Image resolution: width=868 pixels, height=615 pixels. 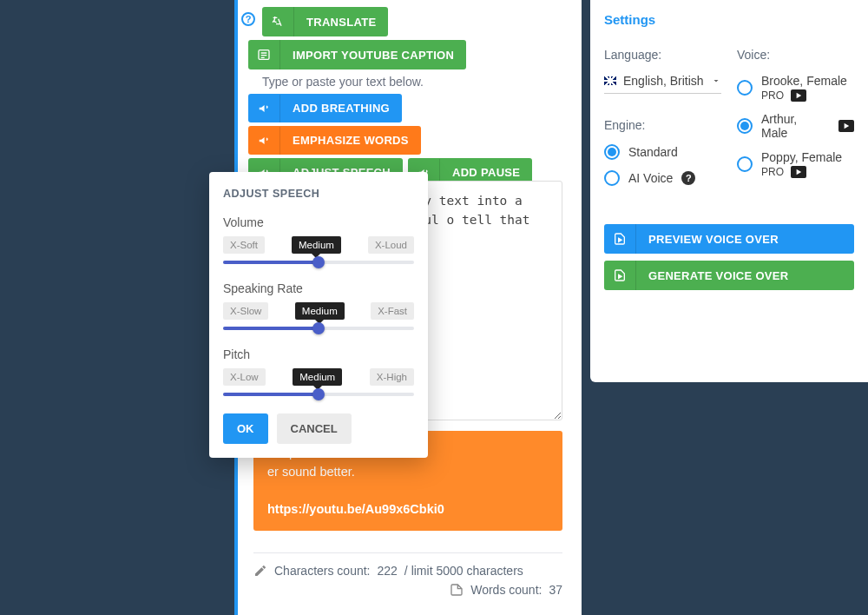 What do you see at coordinates (319, 306) in the screenshot?
I see `rate-slider-group: Speaking Rate X-Slow Medium X-Fast` at bounding box center [319, 306].